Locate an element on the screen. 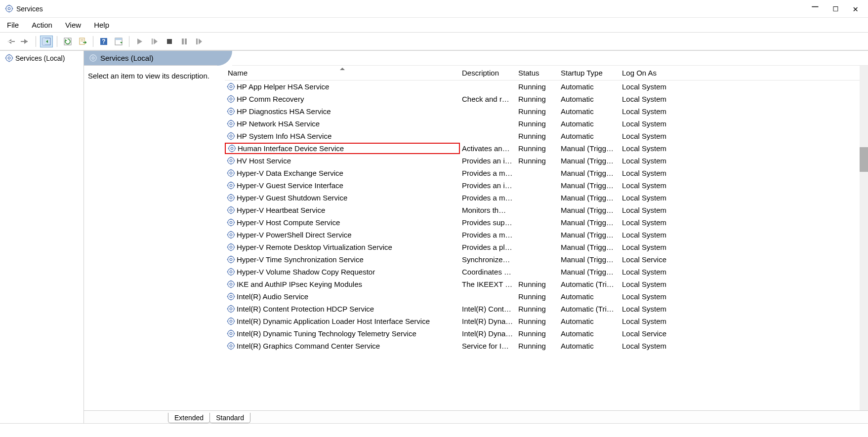  table-row: Hyper-V Volume Shadow Copy RequestorCoor… is located at coordinates (546, 272).